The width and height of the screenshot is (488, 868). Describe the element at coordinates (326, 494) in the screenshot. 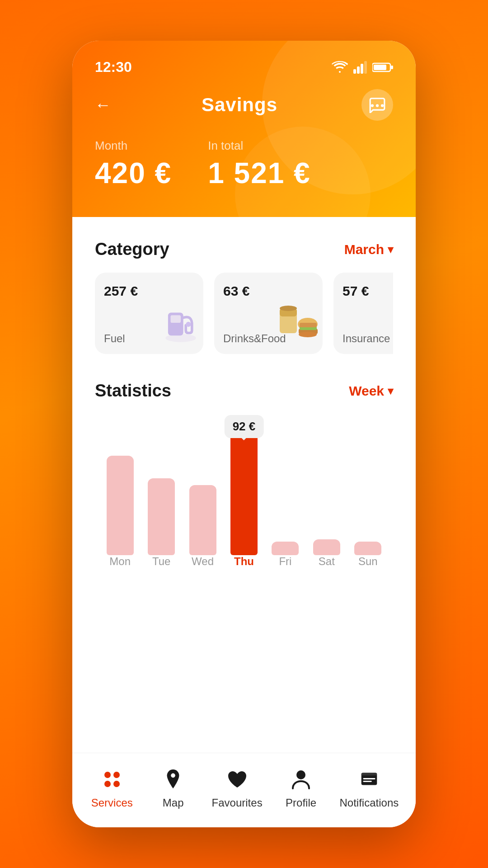

I see `bar-group-sat: Sat` at that location.